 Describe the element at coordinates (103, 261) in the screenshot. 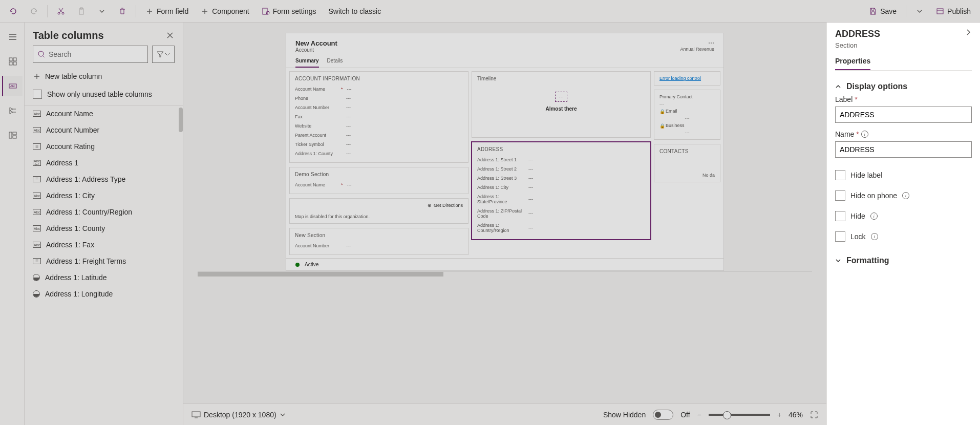

I see `column-item: ☰Address 1: Freight Terms` at that location.